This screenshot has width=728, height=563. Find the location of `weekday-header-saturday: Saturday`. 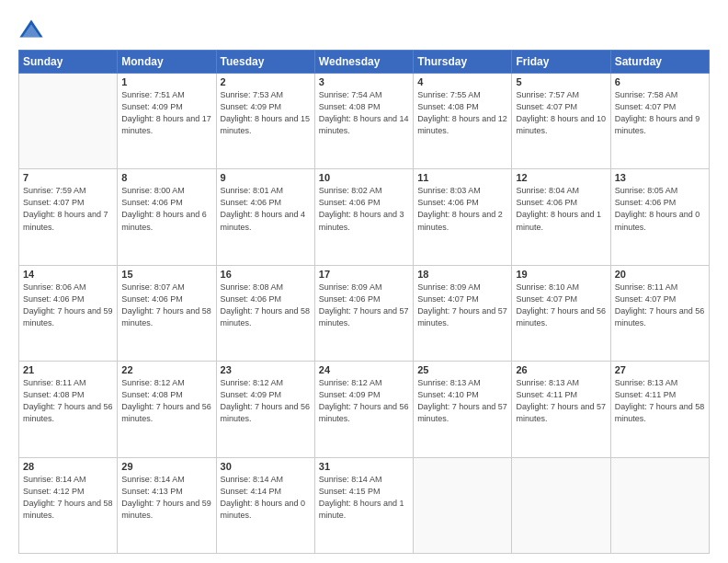

weekday-header-saturday: Saturday is located at coordinates (660, 63).